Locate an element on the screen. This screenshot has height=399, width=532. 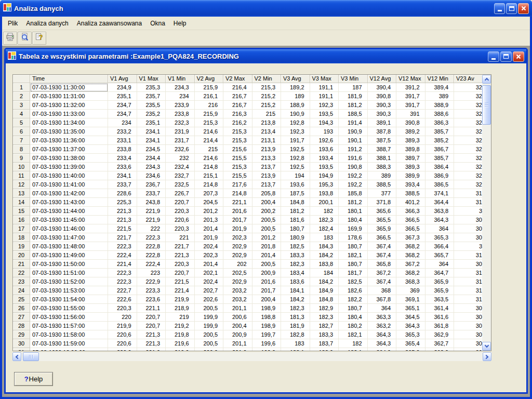
value-cell: 235,1 is located at coordinates (152, 123).